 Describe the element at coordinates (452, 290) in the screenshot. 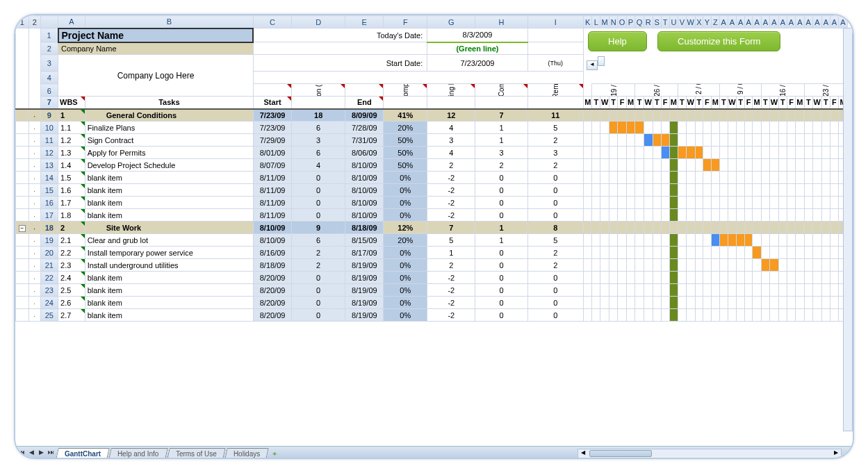

I see `wd-cell: -2` at that location.